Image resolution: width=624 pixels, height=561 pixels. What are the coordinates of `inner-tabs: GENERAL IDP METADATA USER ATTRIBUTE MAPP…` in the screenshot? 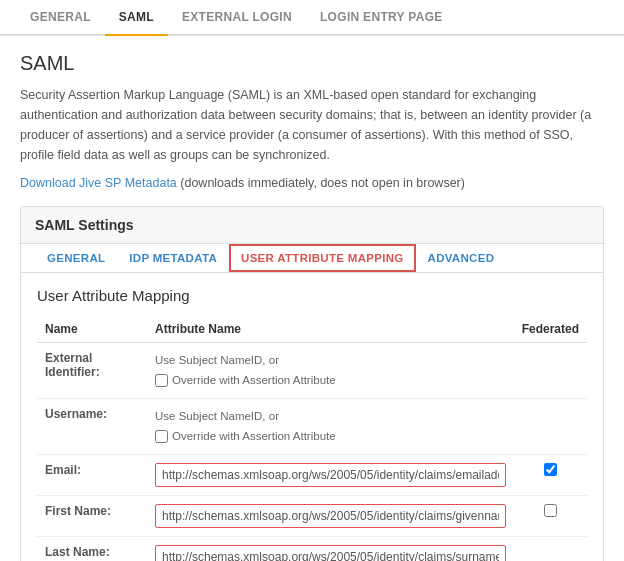 It's located at (312, 258).